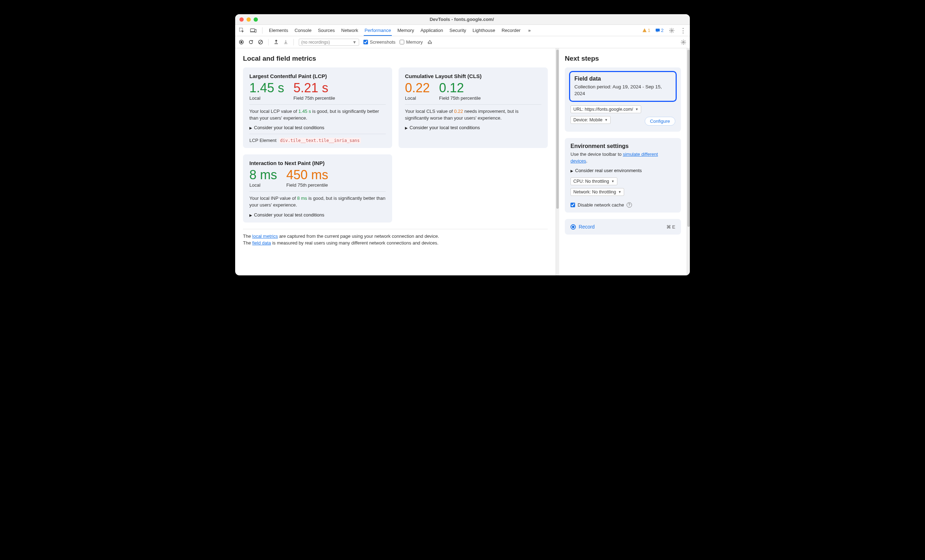 Image resolution: width=925 pixels, height=560 pixels. Describe the element at coordinates (318, 188) in the screenshot. I see `inp-card: Interaction to Next Paint (INP) 8 ms Loc…` at that location.